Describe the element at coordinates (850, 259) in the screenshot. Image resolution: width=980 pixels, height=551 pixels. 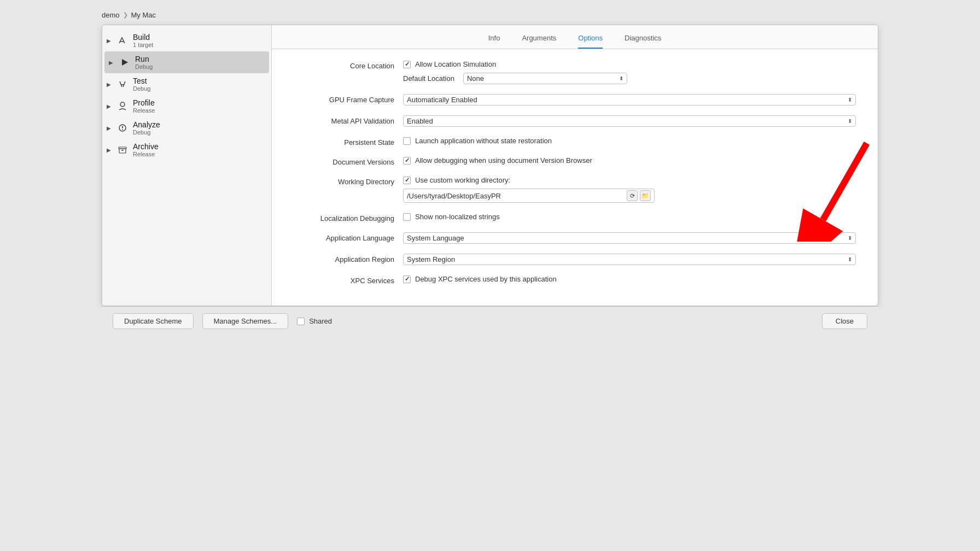
I see `app-region-arrows: ⬍` at that location.